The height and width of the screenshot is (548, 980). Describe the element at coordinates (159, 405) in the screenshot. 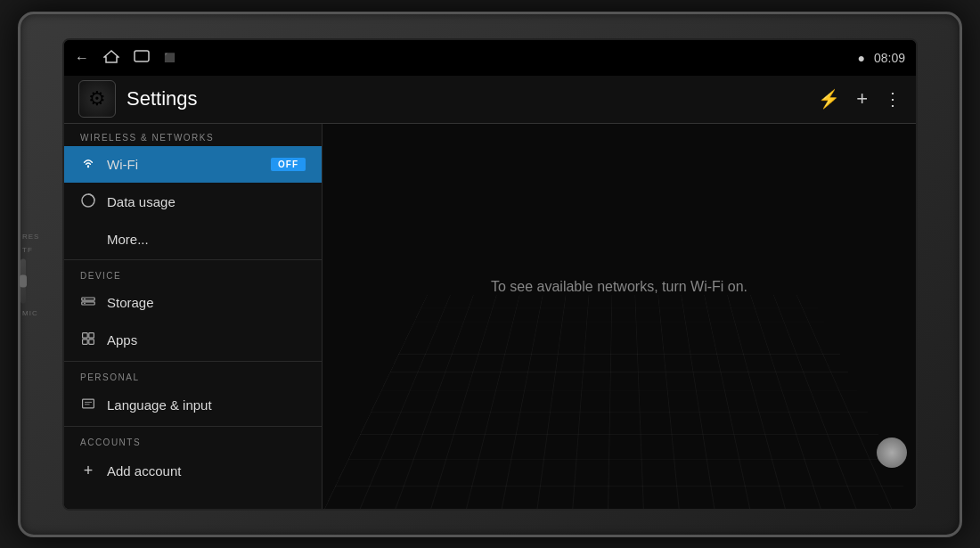

I see `language-label: Language & input` at that location.